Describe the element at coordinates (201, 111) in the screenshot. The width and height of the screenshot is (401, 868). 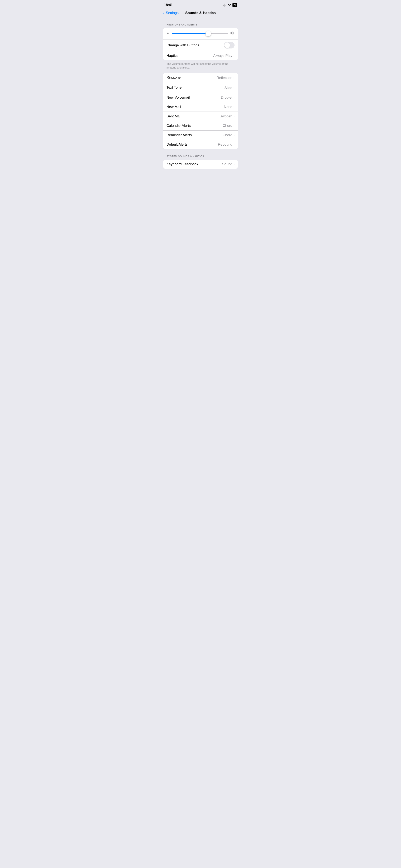
I see `sounds-list-card: Ringtone Reflection › Text Tone Slide › …` at that location.